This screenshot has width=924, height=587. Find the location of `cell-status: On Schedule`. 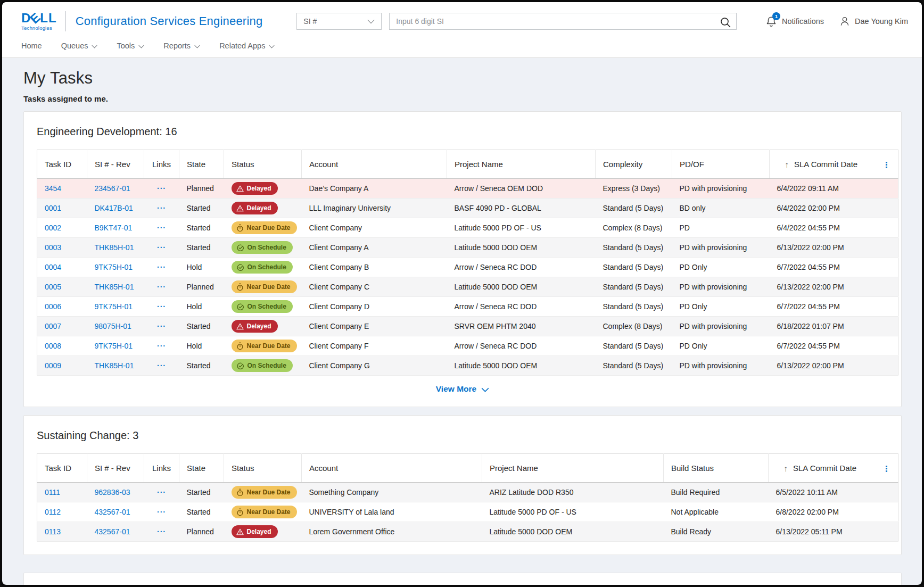

cell-status: On Schedule is located at coordinates (263, 366).